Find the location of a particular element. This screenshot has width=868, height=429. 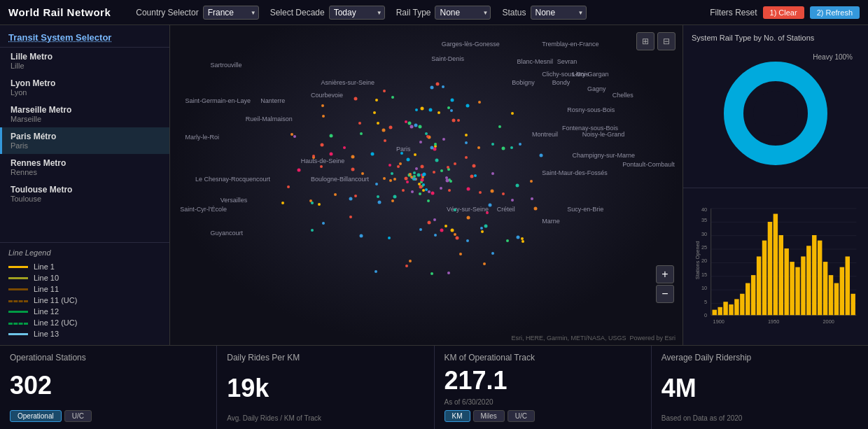

country-selector: France is located at coordinates (231, 13).